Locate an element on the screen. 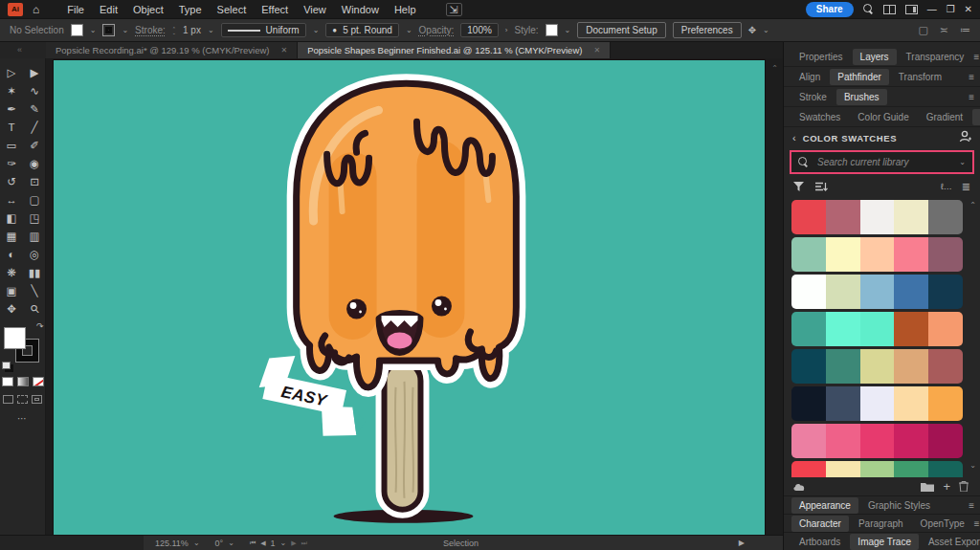 This screenshot has width=980, height=550. tool-mesh: ▦ is located at coordinates (11, 235).